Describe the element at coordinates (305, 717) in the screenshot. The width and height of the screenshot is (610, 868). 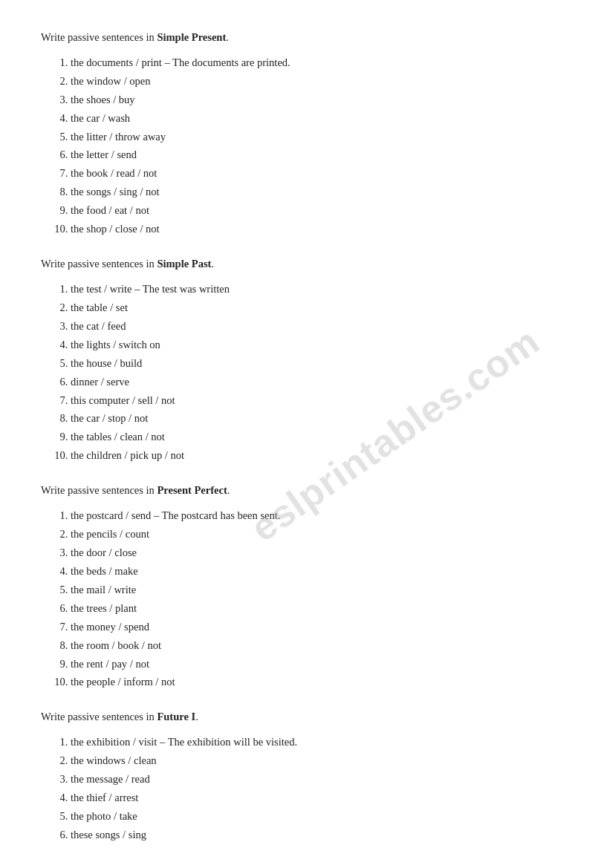
I see `instruction-future-1: Write passive sentences in Future I.` at that location.